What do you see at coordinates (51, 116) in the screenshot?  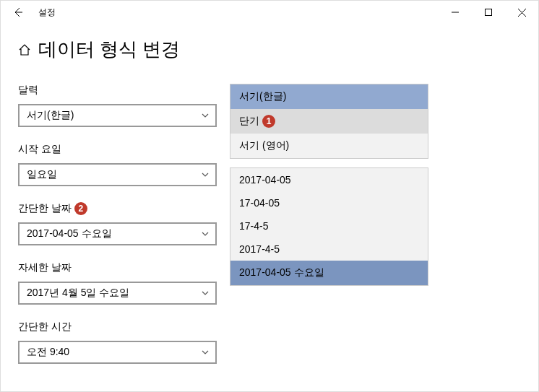 I see `calendar-value: 서기(한글)` at bounding box center [51, 116].